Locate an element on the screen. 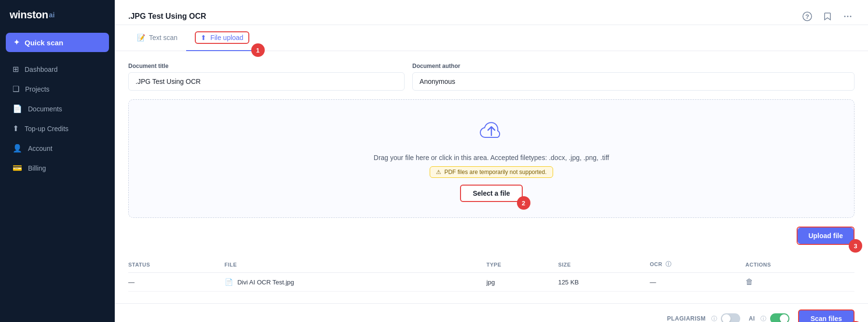  help-button: ? is located at coordinates (807, 16).